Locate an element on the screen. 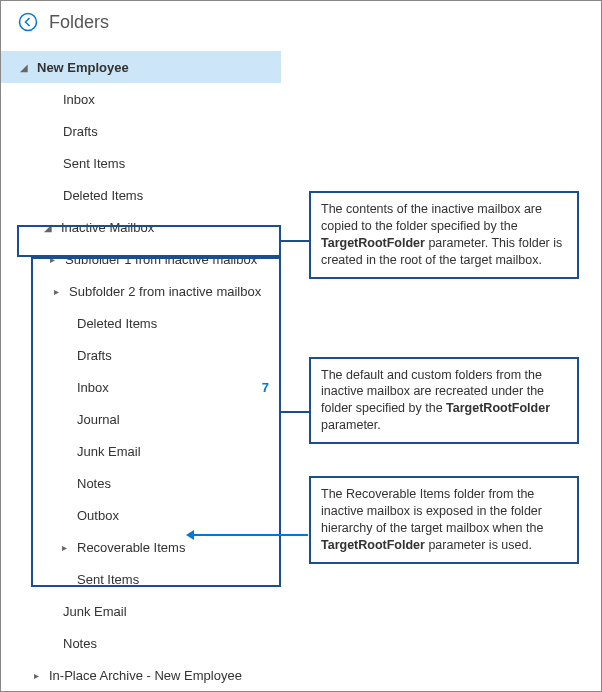 The height and width of the screenshot is (692, 602). callout-box: The default and custom folders from the … is located at coordinates (444, 401).